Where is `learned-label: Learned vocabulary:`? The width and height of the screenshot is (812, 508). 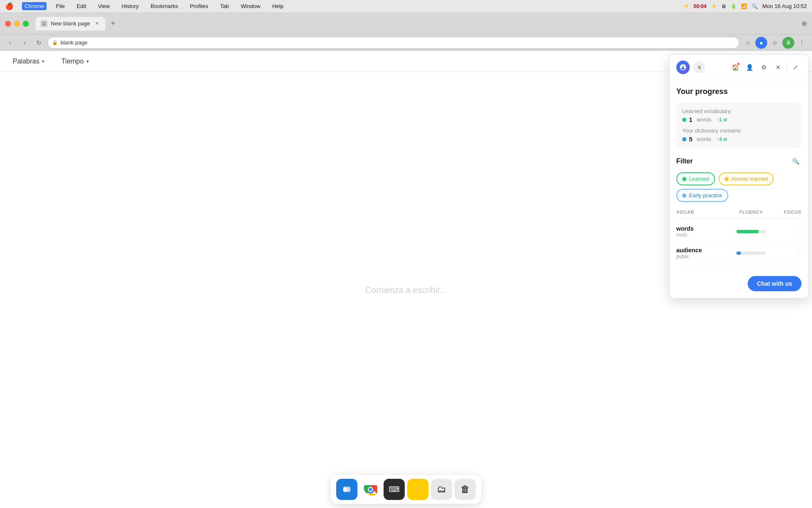 learned-label: Learned vocabulary: is located at coordinates (739, 111).